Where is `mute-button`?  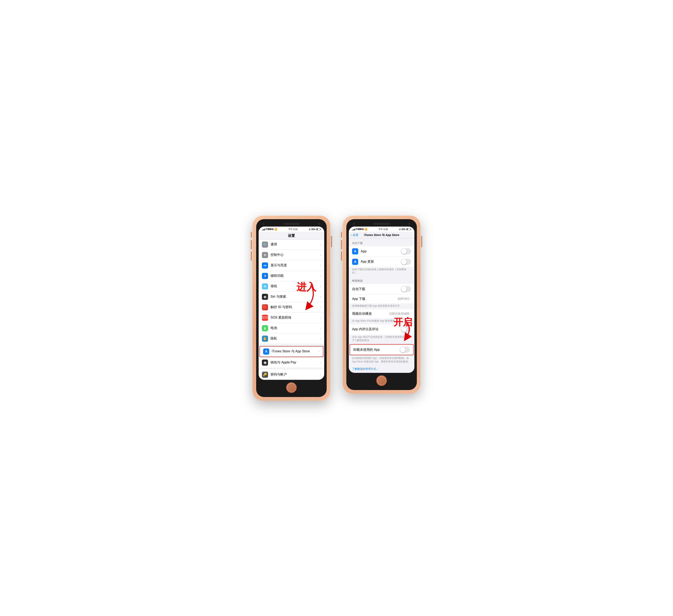 mute-button is located at coordinates (251, 235).